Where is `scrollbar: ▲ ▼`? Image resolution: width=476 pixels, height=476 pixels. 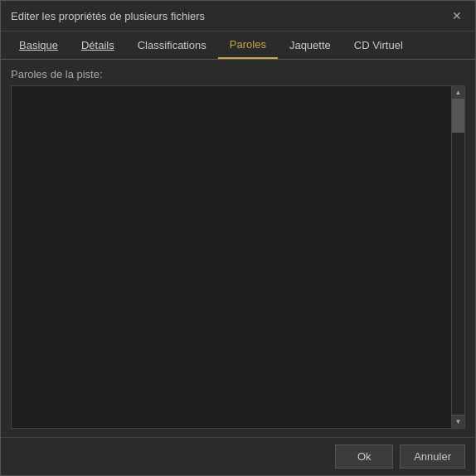 scrollbar: ▲ ▼ is located at coordinates (458, 257).